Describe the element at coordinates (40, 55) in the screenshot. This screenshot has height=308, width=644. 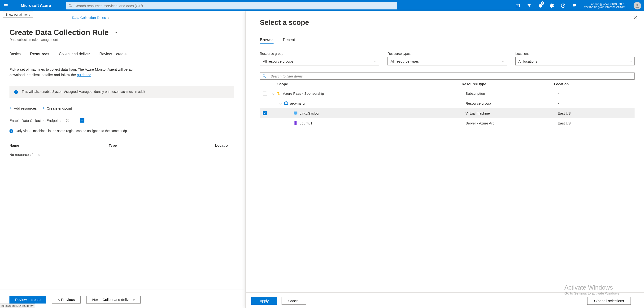
I see `tab-resources: Resources` at that location.